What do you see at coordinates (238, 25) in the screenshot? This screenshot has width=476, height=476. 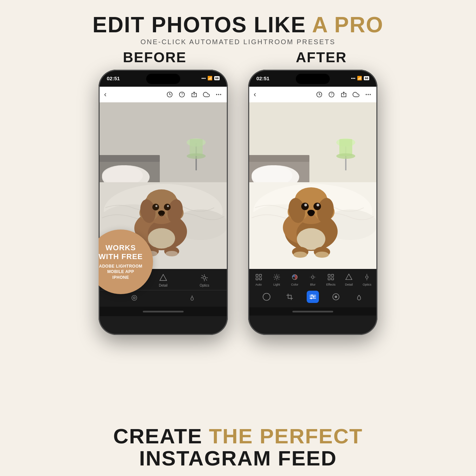 I see `main-title: EDIT PHOTOS LIKE A PRO` at bounding box center [238, 25].